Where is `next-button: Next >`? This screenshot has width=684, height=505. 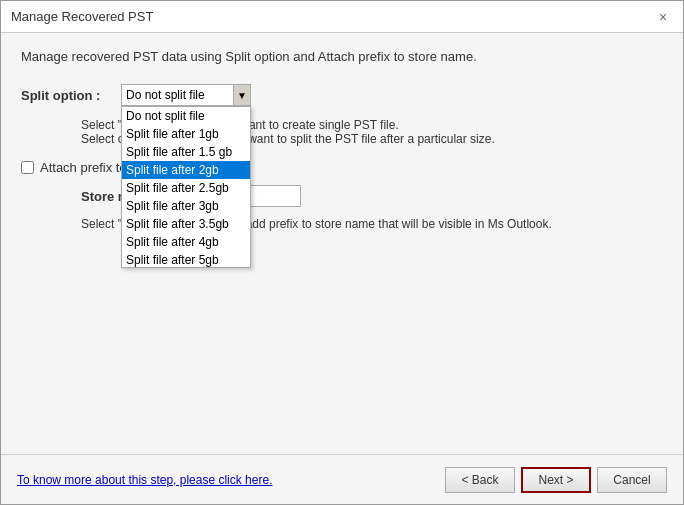
next-button: Next > is located at coordinates (556, 480).